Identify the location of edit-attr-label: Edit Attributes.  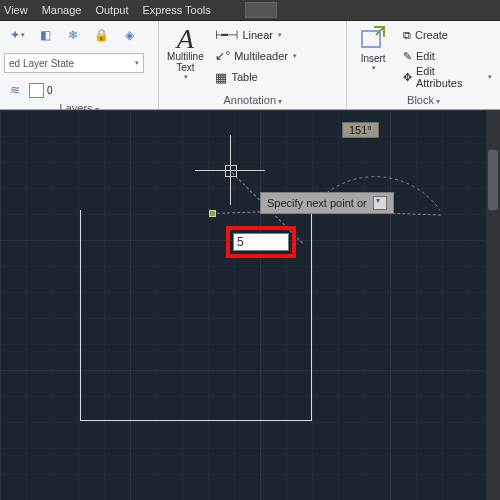
(450, 77).